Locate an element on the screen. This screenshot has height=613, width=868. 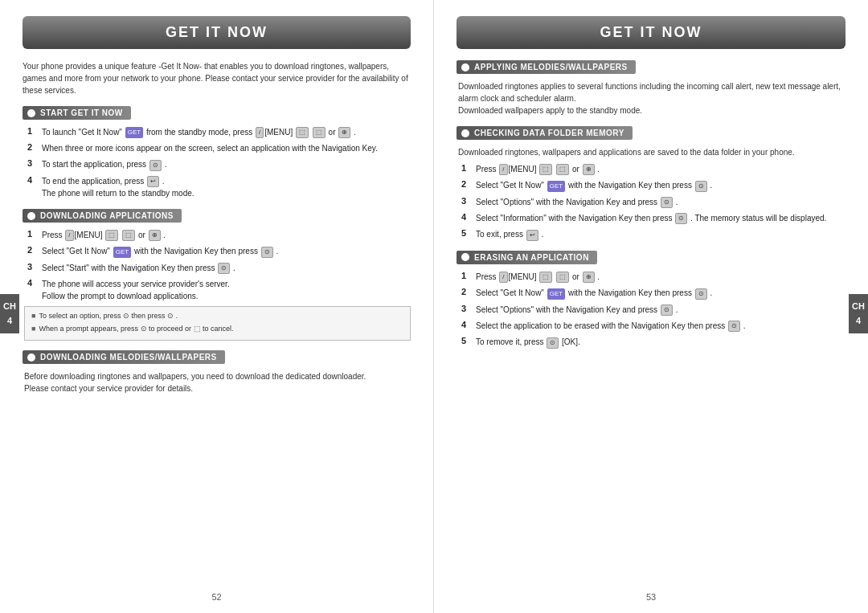
section-start-label: START GET IT NOW is located at coordinates (82, 112).